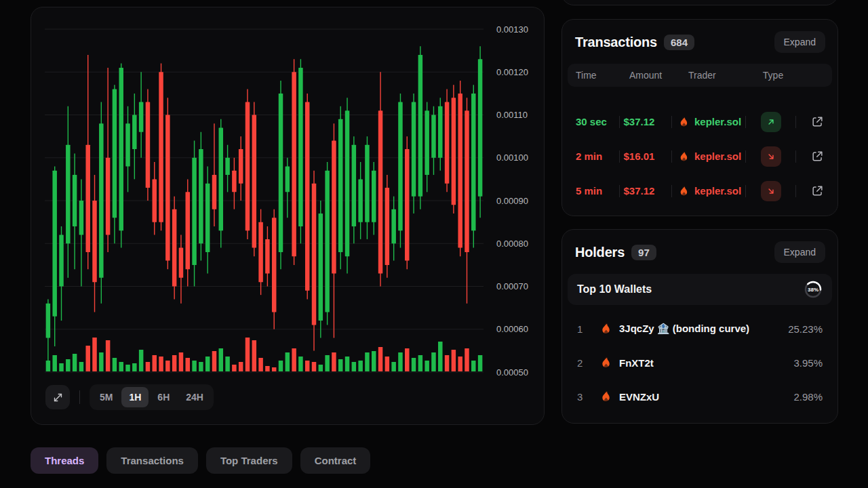 The width and height of the screenshot is (868, 488). What do you see at coordinates (646, 122) in the screenshot?
I see `transaction-amount: $37.12` at bounding box center [646, 122].